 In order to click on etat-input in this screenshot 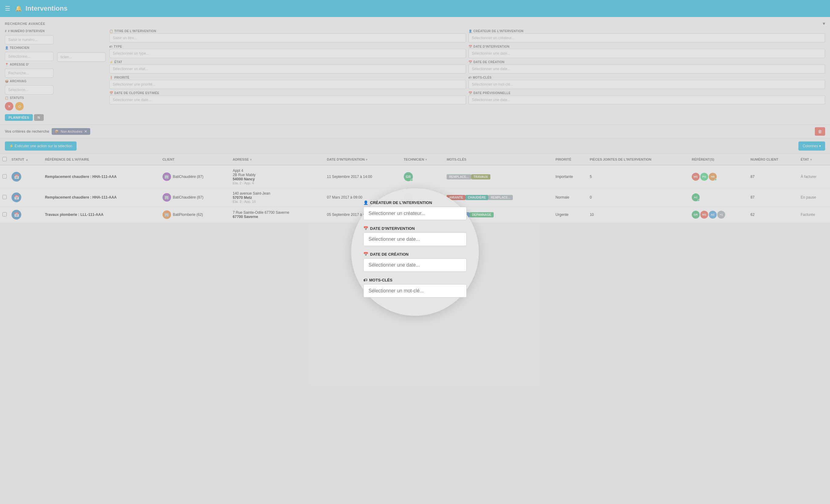, I will do `click(288, 69)`.